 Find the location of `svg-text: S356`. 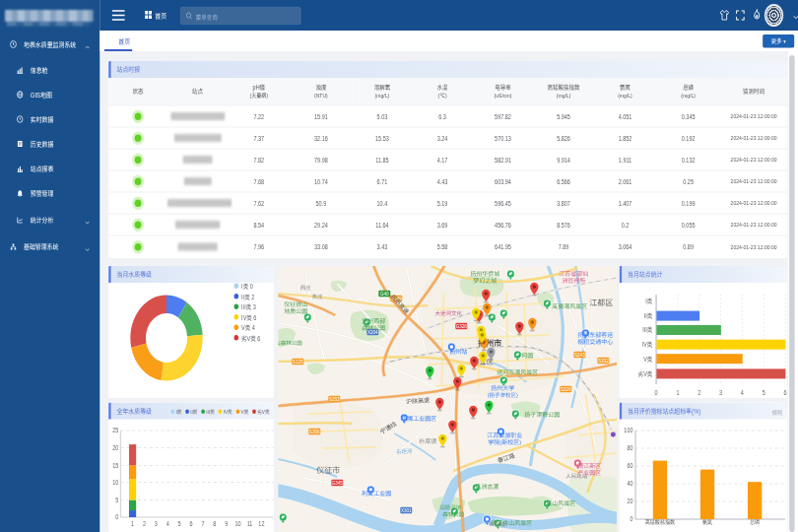

svg-text: S356 is located at coordinates (315, 432).